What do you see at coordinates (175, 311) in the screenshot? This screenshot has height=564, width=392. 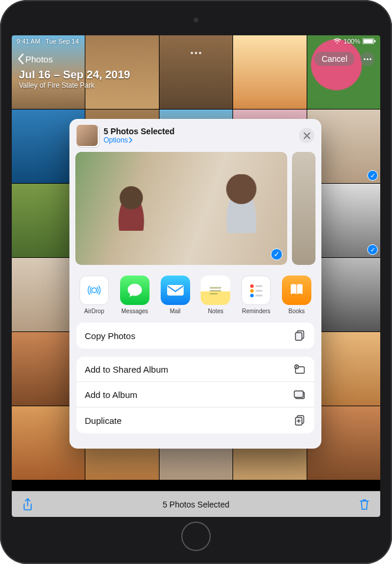 I see `share-app-label: Mail` at bounding box center [175, 311].